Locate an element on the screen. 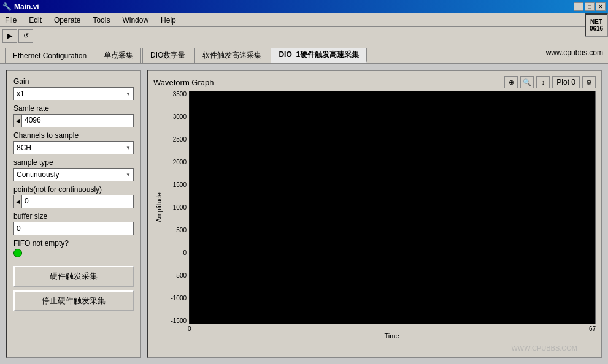 The image size is (608, 364). x-axis-ticks: 0 67 is located at coordinates (391, 328).